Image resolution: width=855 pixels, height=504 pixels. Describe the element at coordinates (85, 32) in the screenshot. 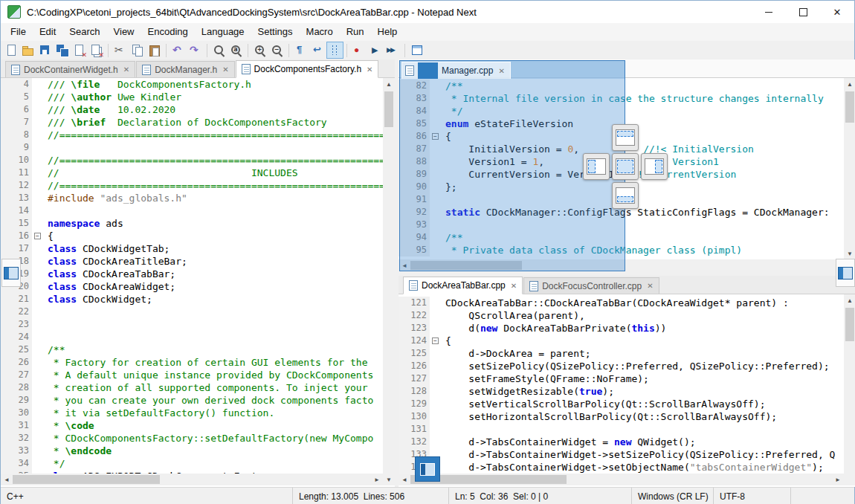

I see `menu-item-search: Search` at that location.